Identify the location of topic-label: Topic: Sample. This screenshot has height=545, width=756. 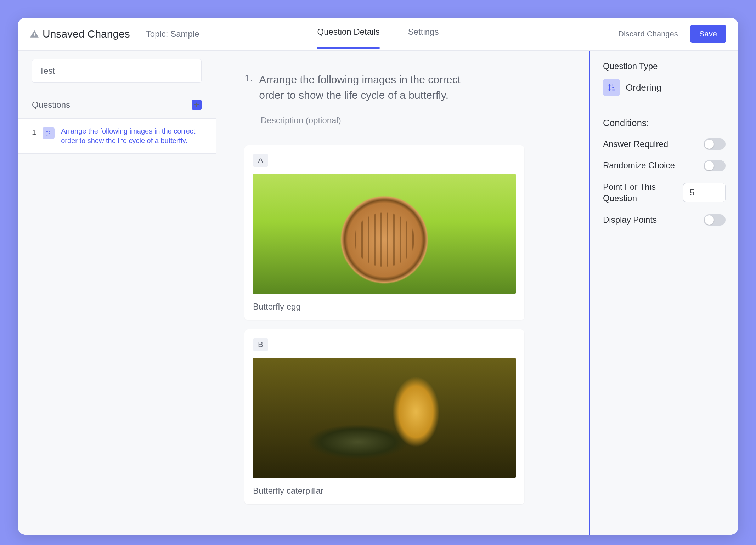
(173, 34).